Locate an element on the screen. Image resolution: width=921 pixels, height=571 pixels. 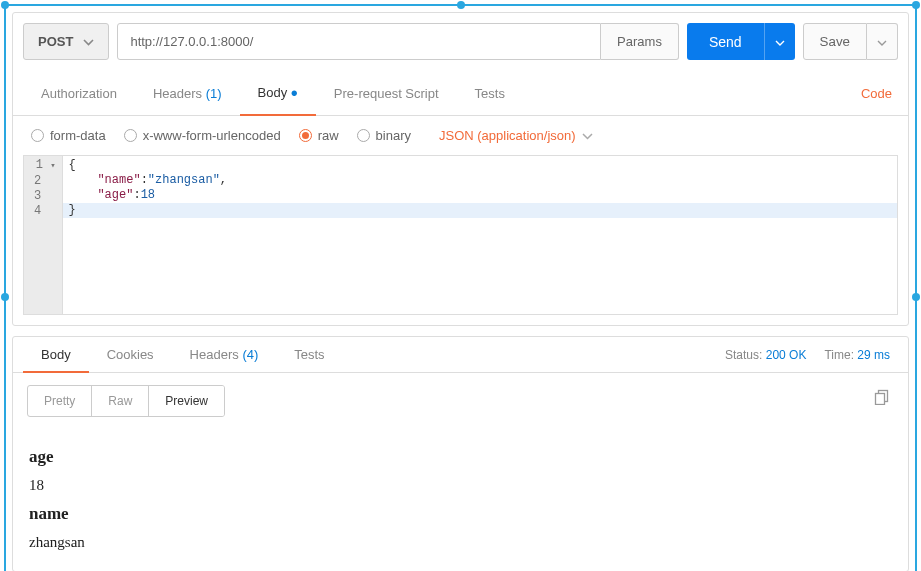
tab-headers: Headers (1) is located at coordinates (188, 94).